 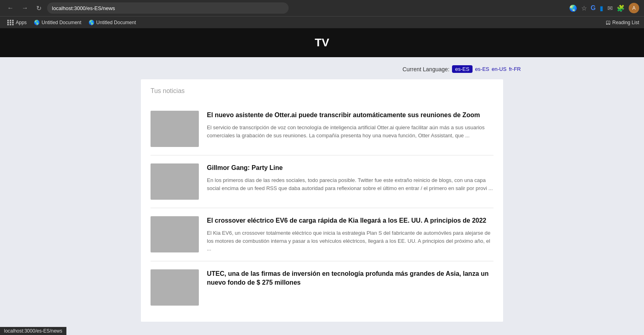 What do you see at coordinates (322, 292) in the screenshot?
I see `news-item: UTEC, una de las firmas de inversión en …` at bounding box center [322, 292].